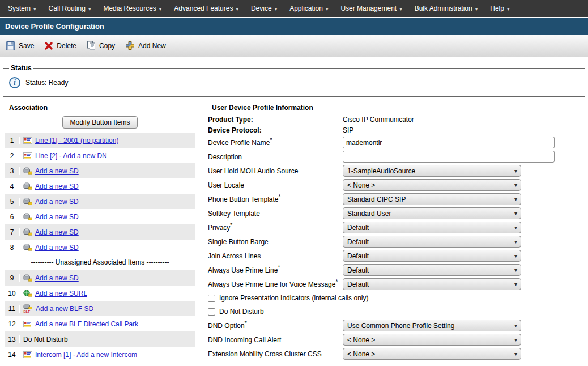 The image size is (588, 366). Describe the element at coordinates (432, 354) in the screenshot. I see `extension-mobility-cross-cluster-css-select: < None >▾` at that location.